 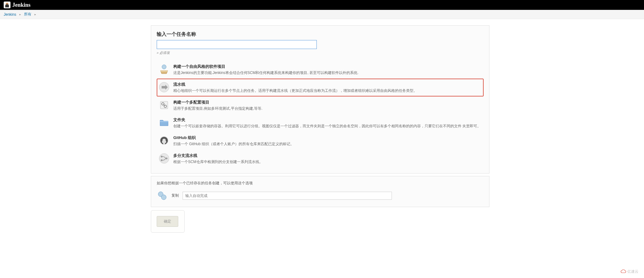 What do you see at coordinates (237, 44) in the screenshot?
I see `item-name-input` at bounding box center [237, 44].